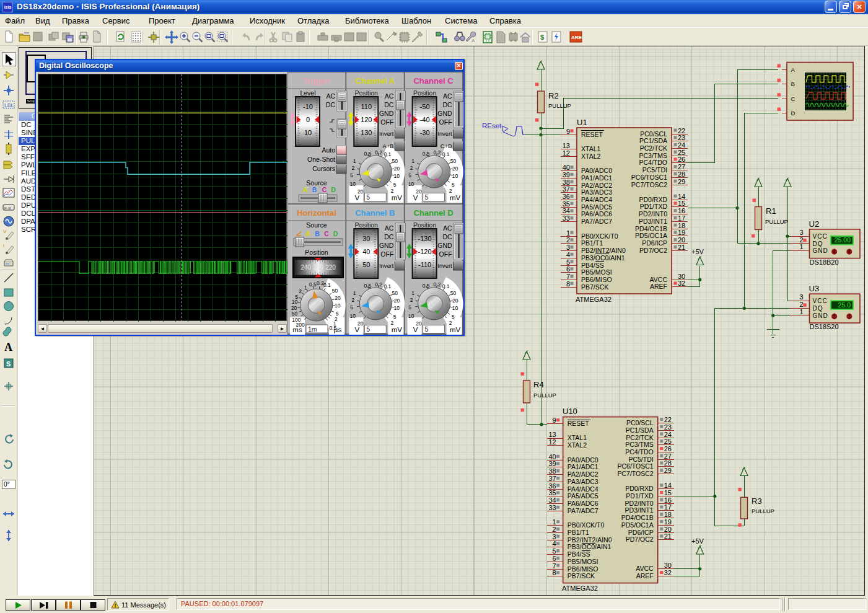 The image size is (868, 613). What do you see at coordinates (425, 133) in the screenshot?
I see `svg-text: -30` at bounding box center [425, 133].